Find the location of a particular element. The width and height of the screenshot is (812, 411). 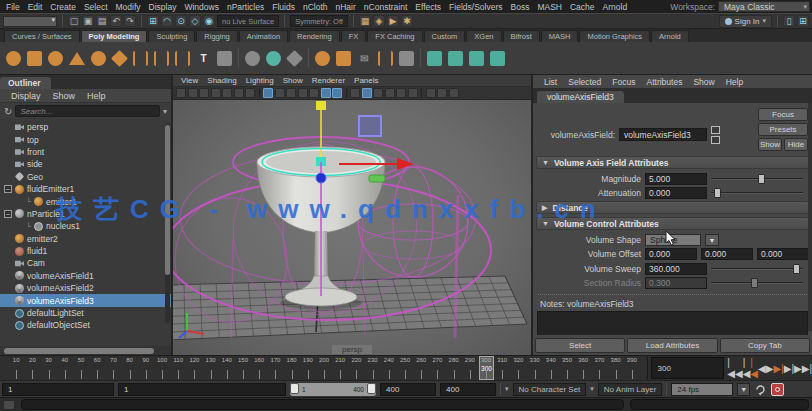

notes-textarea is located at coordinates (672, 323).